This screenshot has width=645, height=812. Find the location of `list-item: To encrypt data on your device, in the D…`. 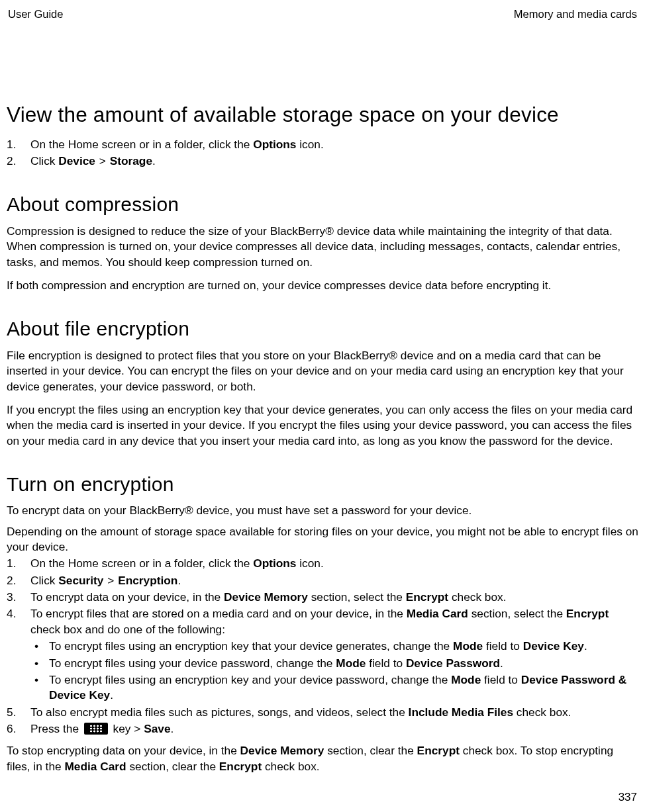

list-item: To encrypt data on your device, in the D… is located at coordinates (322, 597).